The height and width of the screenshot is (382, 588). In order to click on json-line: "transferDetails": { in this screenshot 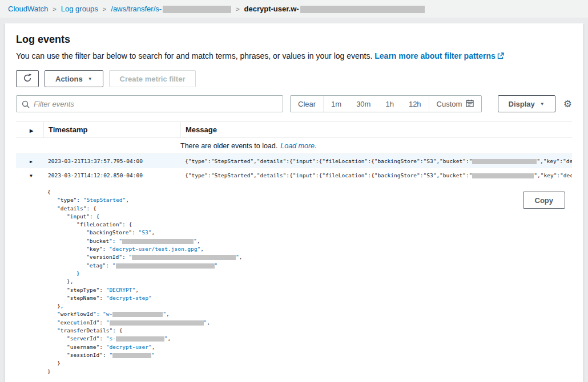, I will do `click(304, 331)`.